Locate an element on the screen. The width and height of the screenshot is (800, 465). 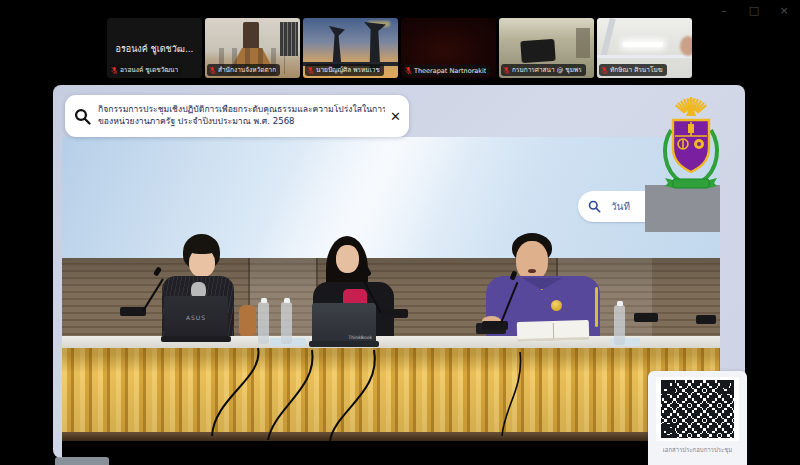
participant-tile-3: นายปัญญ์ศิล พรหมเวช is located at coordinates (350, 48).